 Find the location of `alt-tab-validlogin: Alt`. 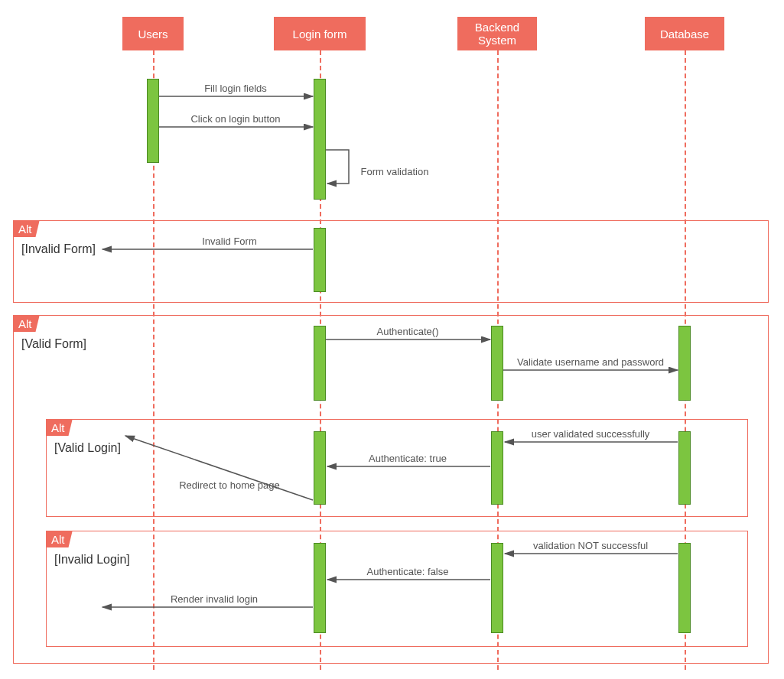

alt-tab-validlogin: Alt is located at coordinates (60, 428).